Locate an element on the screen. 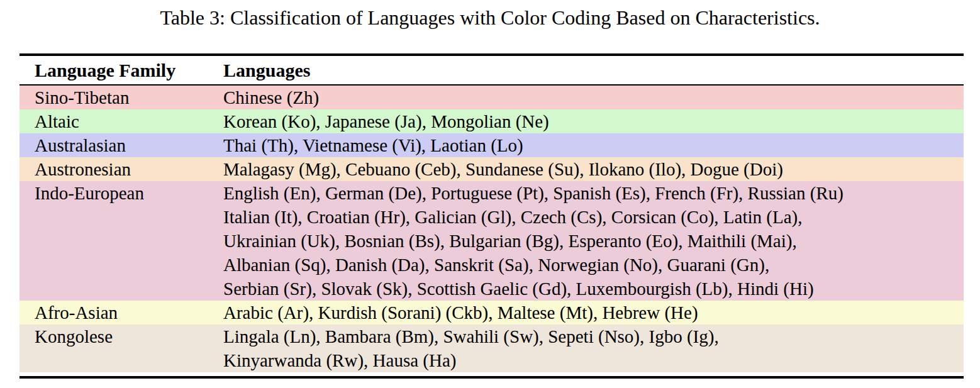 This screenshot has height=388, width=980. language-list-line: Korean (Ko), Japanese (Ja), Mongolian (N… is located at coordinates (591, 121).